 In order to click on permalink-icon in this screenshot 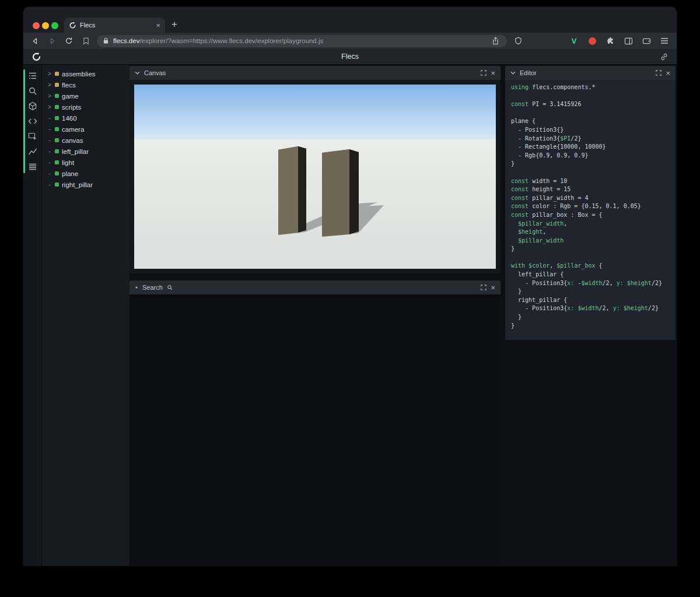, I will do `click(664, 57)`.